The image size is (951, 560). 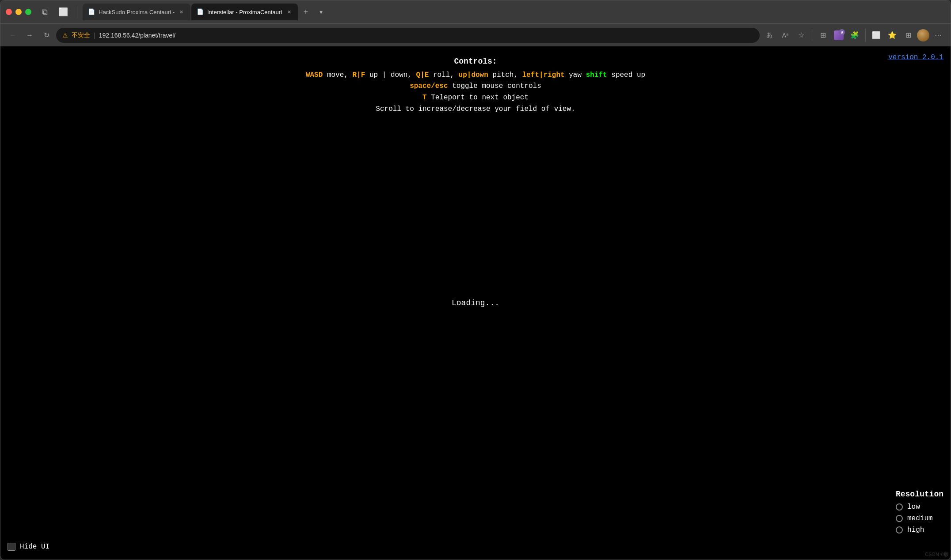 I want to click on watermark: CSON ©版, so click(x=937, y=555).